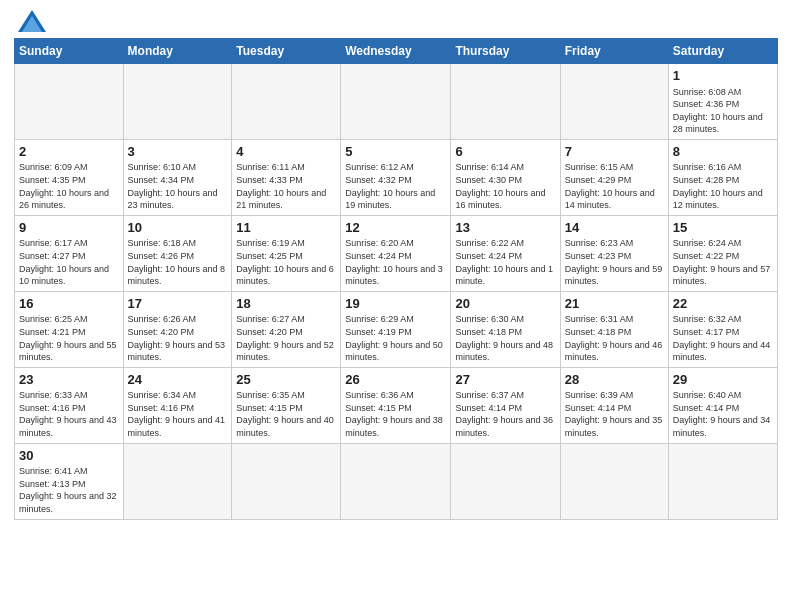 This screenshot has height=612, width=792. Describe the element at coordinates (69, 490) in the screenshot. I see `day-info: Sunrise: 6:41 AM Sunset: 4:13 PM Dayligh…` at that location.